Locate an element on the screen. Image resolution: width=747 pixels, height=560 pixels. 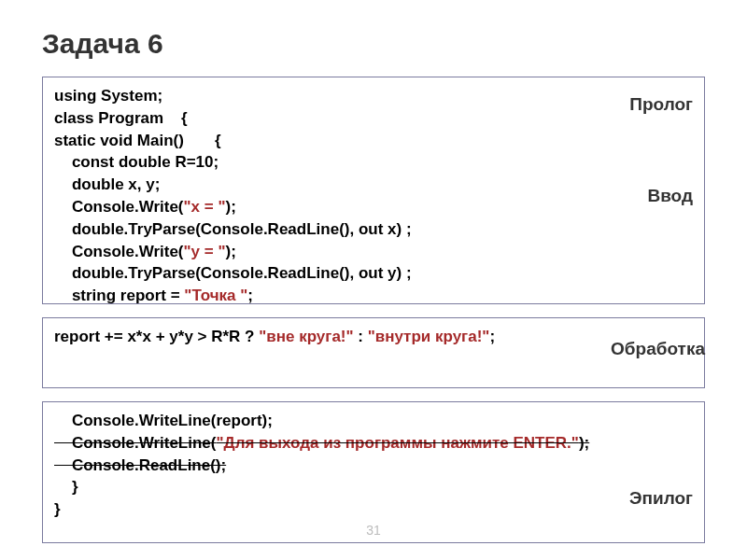
c: report += x*x + y*y > R*R ? is located at coordinates (157, 336).